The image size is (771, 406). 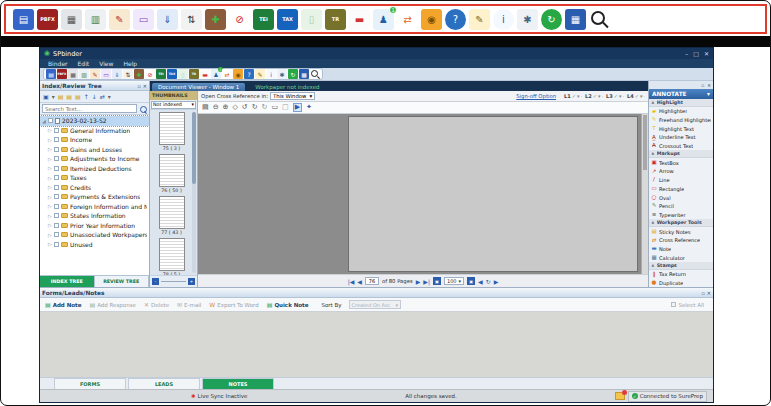 I want to click on user-settings-icon: ✱, so click(x=282, y=74).